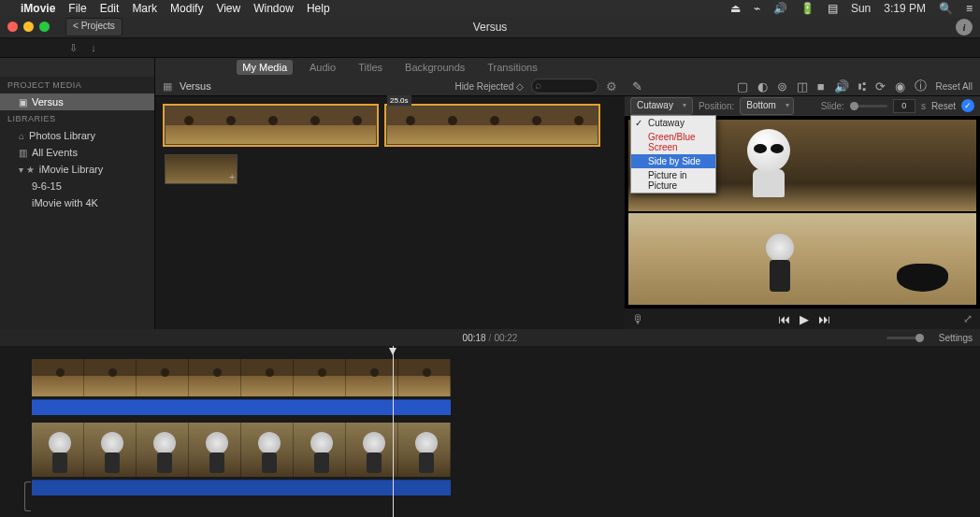  I want to click on add-icon: +, so click(232, 178).